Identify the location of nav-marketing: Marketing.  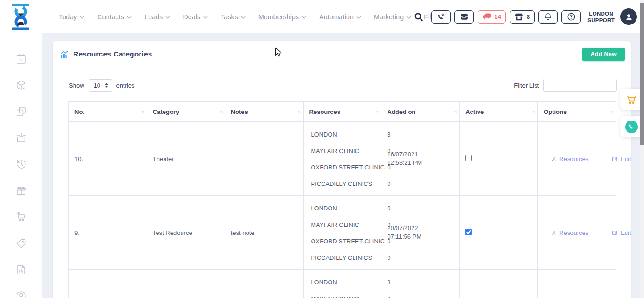
(392, 17).